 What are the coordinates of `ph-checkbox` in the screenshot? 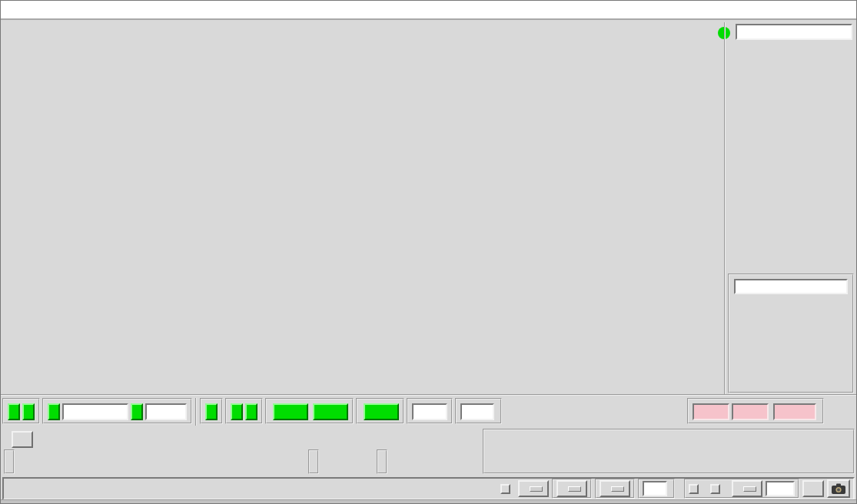 It's located at (693, 489).